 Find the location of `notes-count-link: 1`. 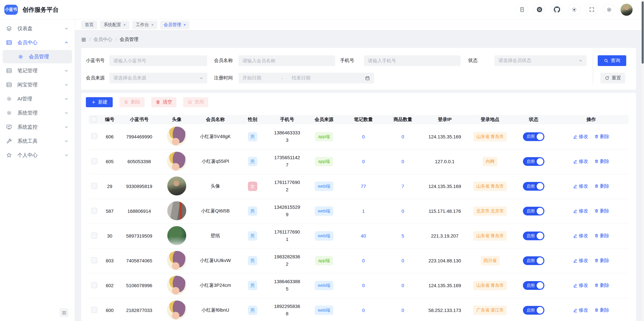

notes-count-link: 1 is located at coordinates (364, 211).